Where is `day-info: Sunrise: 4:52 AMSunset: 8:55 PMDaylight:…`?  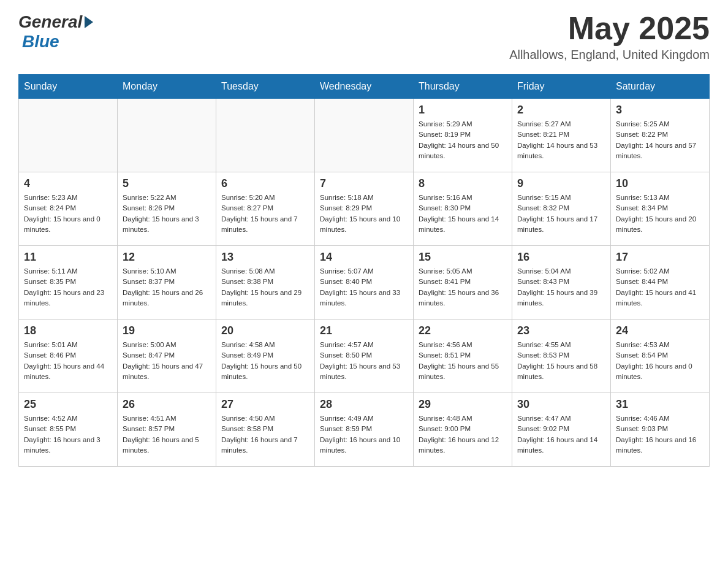 day-info: Sunrise: 4:52 AMSunset: 8:55 PMDaylight:… is located at coordinates (68, 434).